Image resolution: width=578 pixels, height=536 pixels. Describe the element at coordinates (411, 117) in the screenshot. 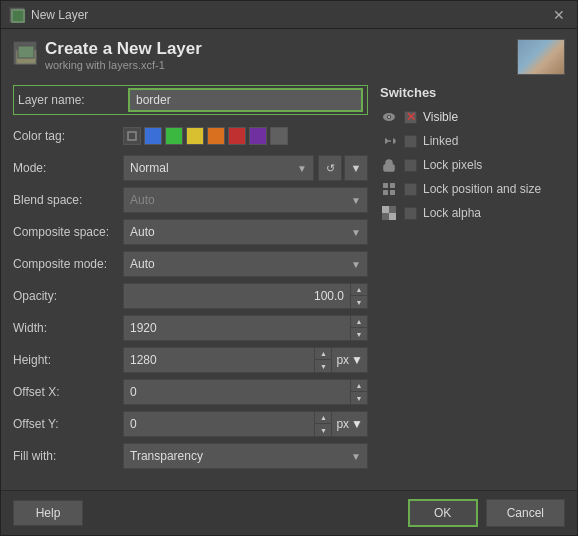

I see `visible-x-mark: ✕` at that location.